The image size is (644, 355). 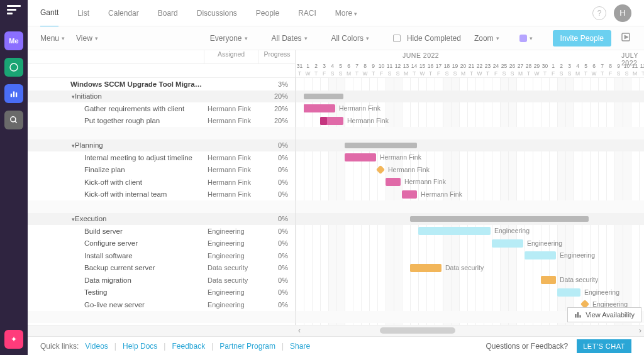 I want to click on group-row-2: Execution0%, so click(x=161, y=219).